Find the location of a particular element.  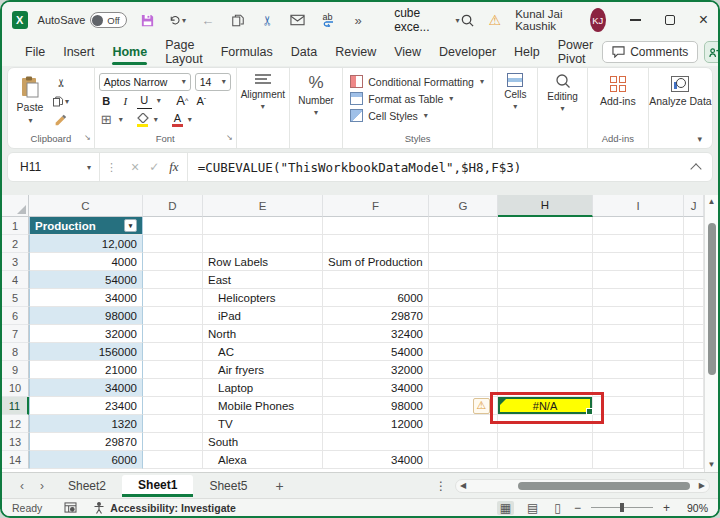

vertical-scrollbar: ▲ ▼ is located at coordinates (711, 334).